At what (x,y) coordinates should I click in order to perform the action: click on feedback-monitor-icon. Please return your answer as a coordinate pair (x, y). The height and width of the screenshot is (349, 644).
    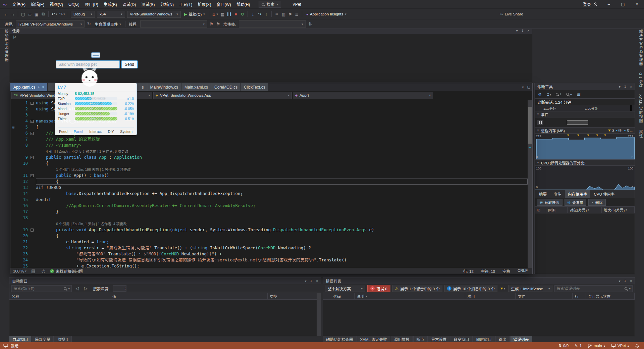
    Looking at the image, I should click on (6, 346).